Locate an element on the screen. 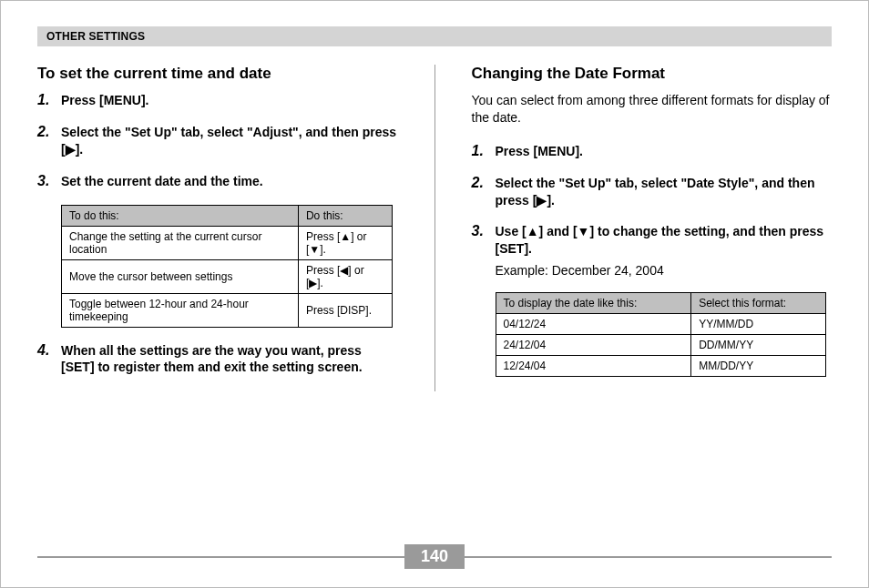 This screenshot has height=588, width=869. left-steps-cont: 4. When all the settings are the way you… is located at coordinates (218, 360).